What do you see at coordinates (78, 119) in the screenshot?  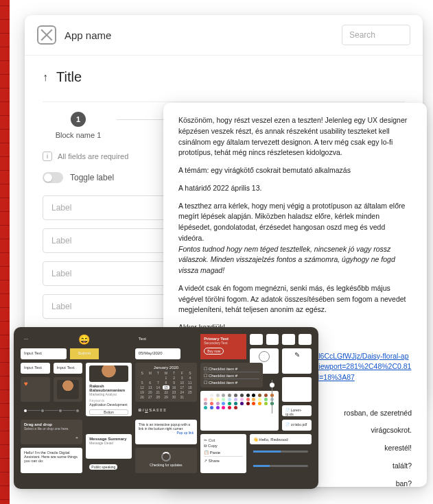 I see `step-dot: 1` at bounding box center [78, 119].